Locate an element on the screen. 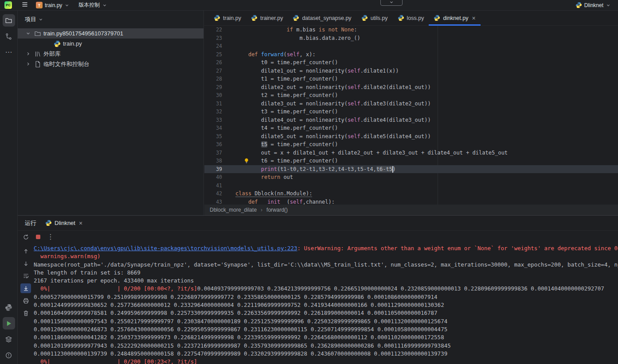 This screenshot has width=618, height=364. code-line-35: 35 dilate5_out = nonlinearity(self.dilat… is located at coordinates (411, 136).